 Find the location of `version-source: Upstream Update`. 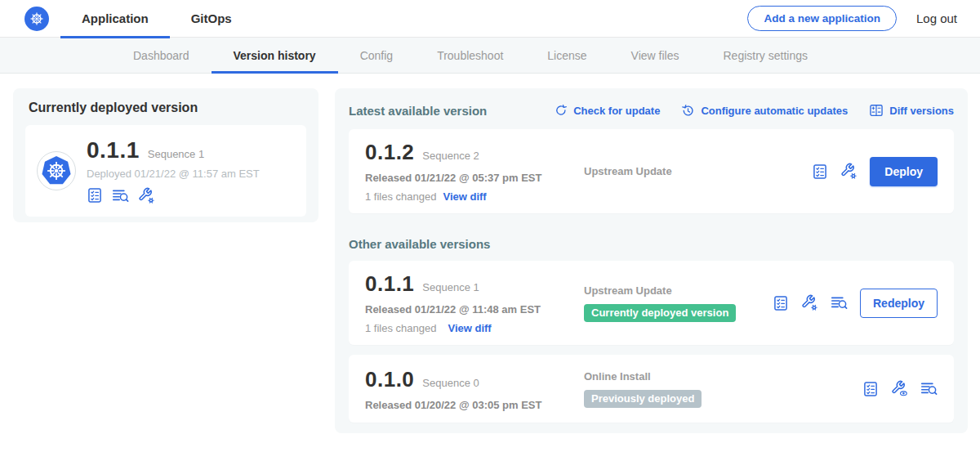

version-source: Upstream Update is located at coordinates (628, 172).